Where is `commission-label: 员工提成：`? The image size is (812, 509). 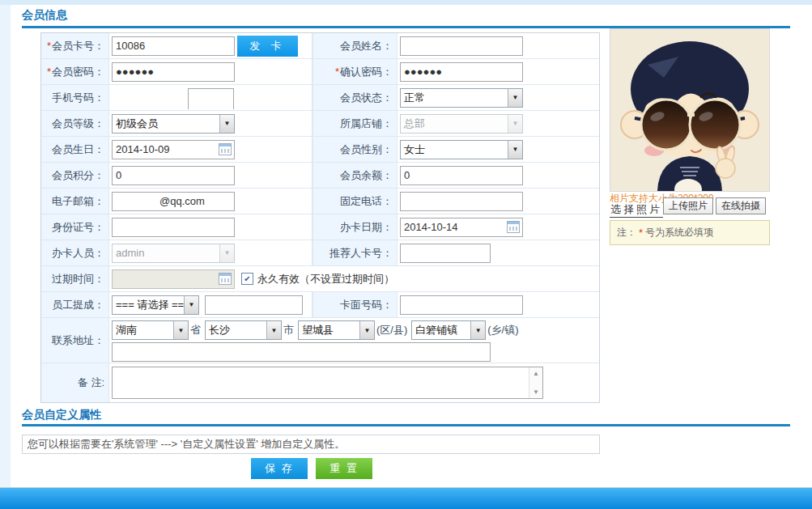
commission-label: 员工提成： is located at coordinates (75, 304).